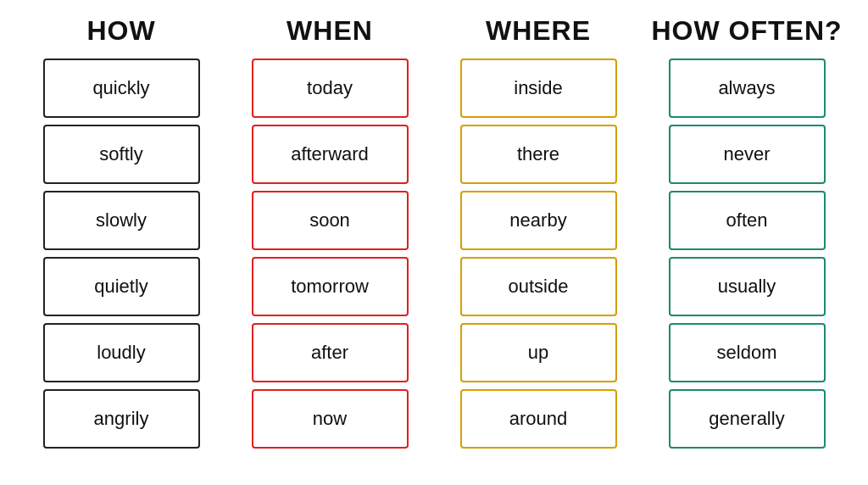  What do you see at coordinates (539, 88) in the screenshot?
I see `word-box-where-0: inside` at bounding box center [539, 88].